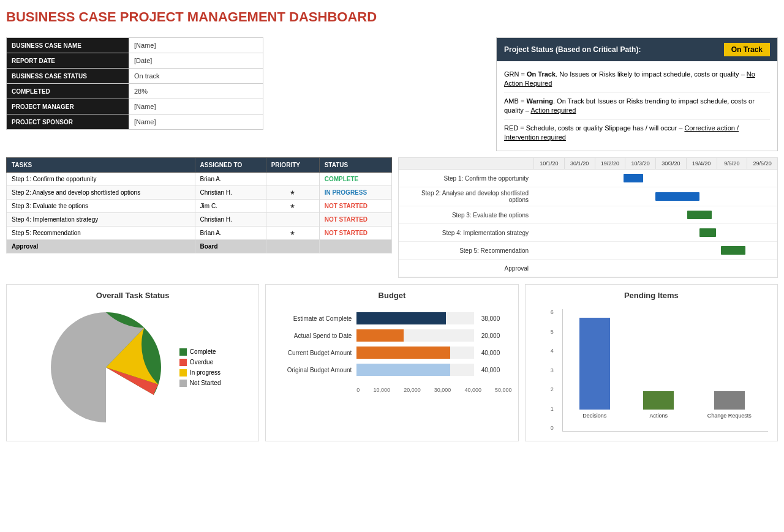 The image size is (784, 532). I want to click on legend-item: Not Started, so click(200, 383).